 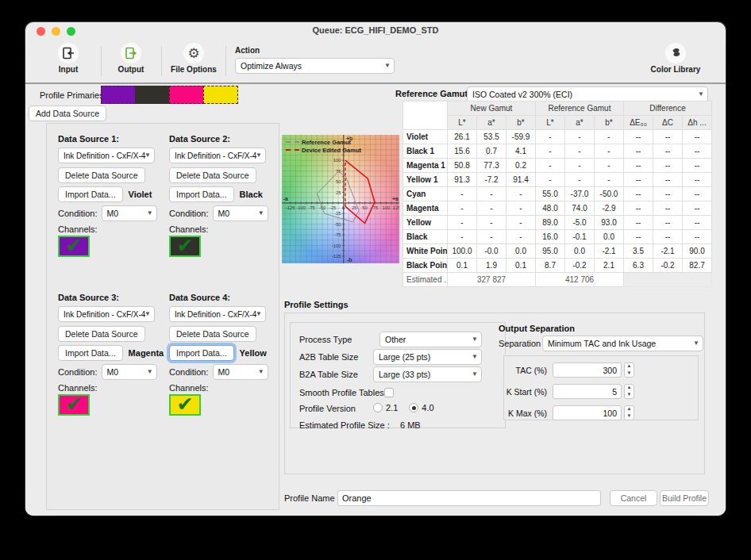 What do you see at coordinates (324, 150) in the screenshot?
I see `legend-item: Device Edited Gamut` at bounding box center [324, 150].